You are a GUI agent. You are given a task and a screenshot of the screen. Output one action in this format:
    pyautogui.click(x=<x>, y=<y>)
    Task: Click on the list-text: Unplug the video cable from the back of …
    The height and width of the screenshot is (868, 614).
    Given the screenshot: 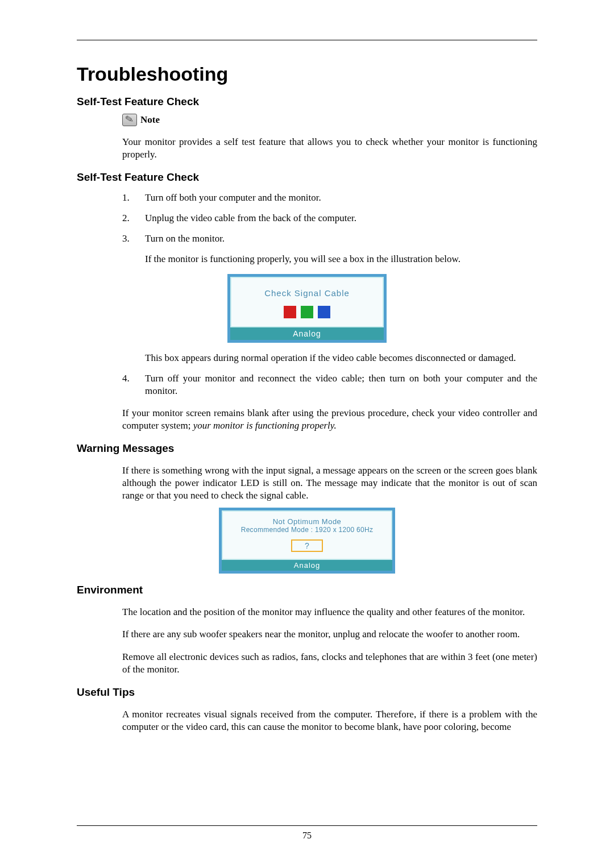 What is the action you would take?
    pyautogui.click(x=341, y=218)
    